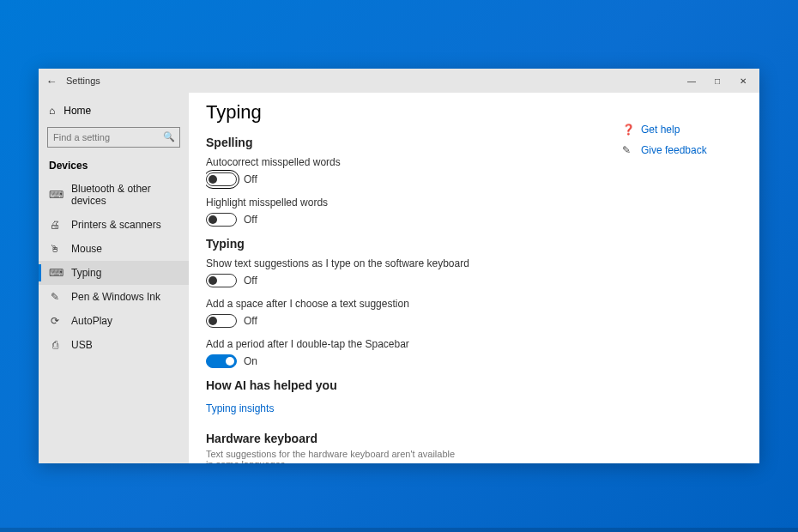 The width and height of the screenshot is (798, 532). Describe the element at coordinates (113, 249) in the screenshot. I see `sidebar-item-mouse: 🖱 Mouse` at that location.